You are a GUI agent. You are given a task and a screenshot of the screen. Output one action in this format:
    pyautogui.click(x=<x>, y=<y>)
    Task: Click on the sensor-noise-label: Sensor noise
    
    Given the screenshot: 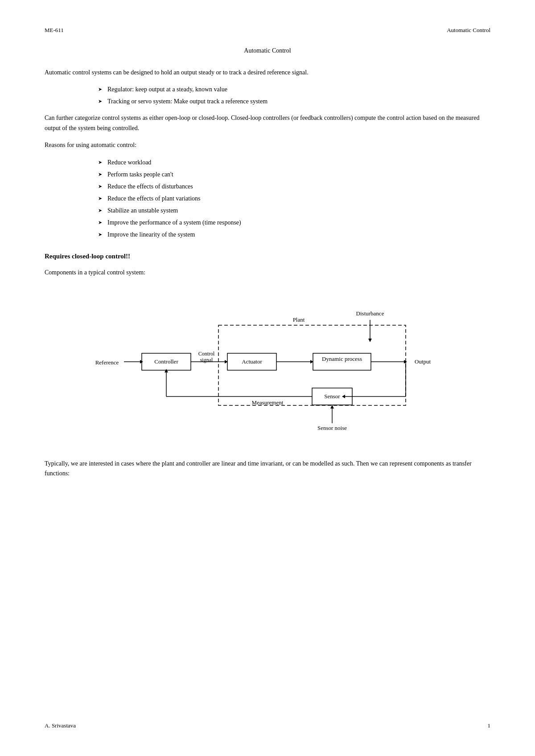 What is the action you would take?
    pyautogui.click(x=332, y=428)
    